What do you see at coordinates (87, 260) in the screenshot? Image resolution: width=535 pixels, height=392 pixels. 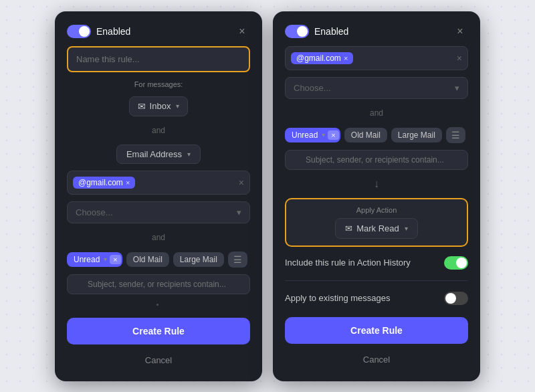 I see `left-unread-label: Unread` at bounding box center [87, 260].